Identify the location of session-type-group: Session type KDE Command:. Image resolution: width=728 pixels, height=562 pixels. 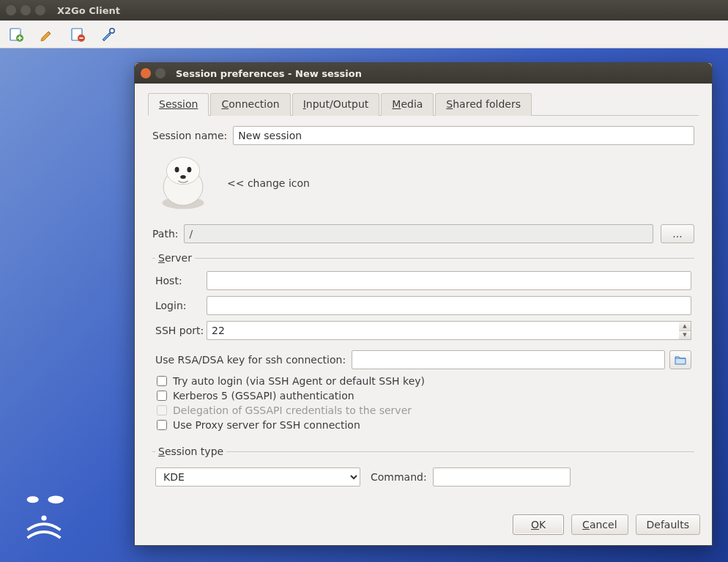
(423, 470).